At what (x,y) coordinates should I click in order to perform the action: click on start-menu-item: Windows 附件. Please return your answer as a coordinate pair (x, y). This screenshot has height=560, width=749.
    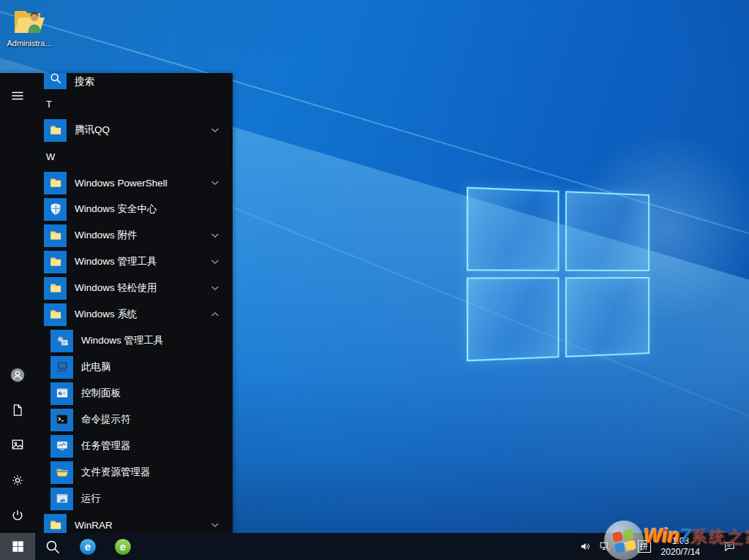
    Looking at the image, I should click on (134, 235).